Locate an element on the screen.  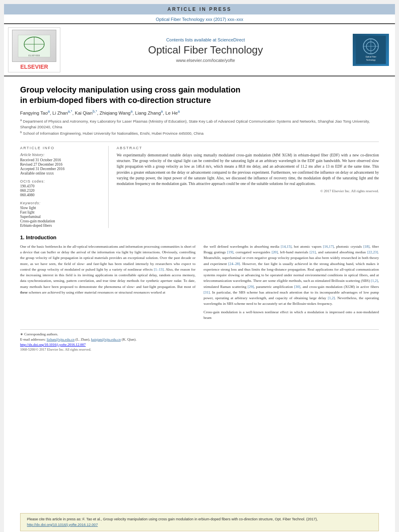
introduction-section: 1. Introduction One of the basic bottlen… is located at coordinates (200, 279).